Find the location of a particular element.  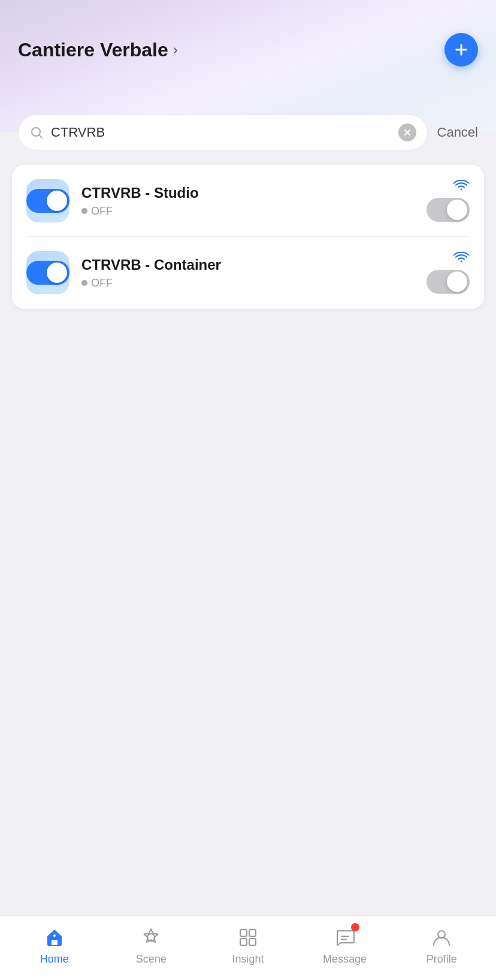

page-title: Cantiere Verbale › is located at coordinates (98, 50).